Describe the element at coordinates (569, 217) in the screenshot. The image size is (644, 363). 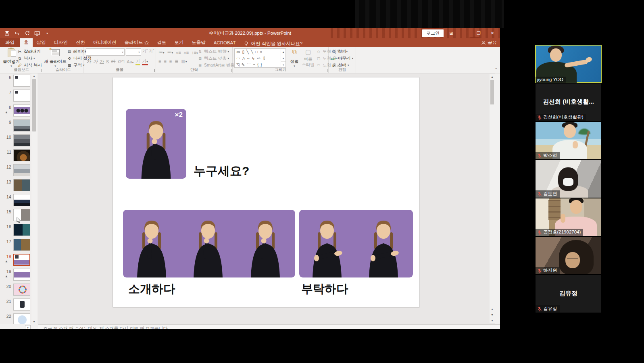
I see `participant-video-gongjeongho: 공정호(21902704)` at that location.